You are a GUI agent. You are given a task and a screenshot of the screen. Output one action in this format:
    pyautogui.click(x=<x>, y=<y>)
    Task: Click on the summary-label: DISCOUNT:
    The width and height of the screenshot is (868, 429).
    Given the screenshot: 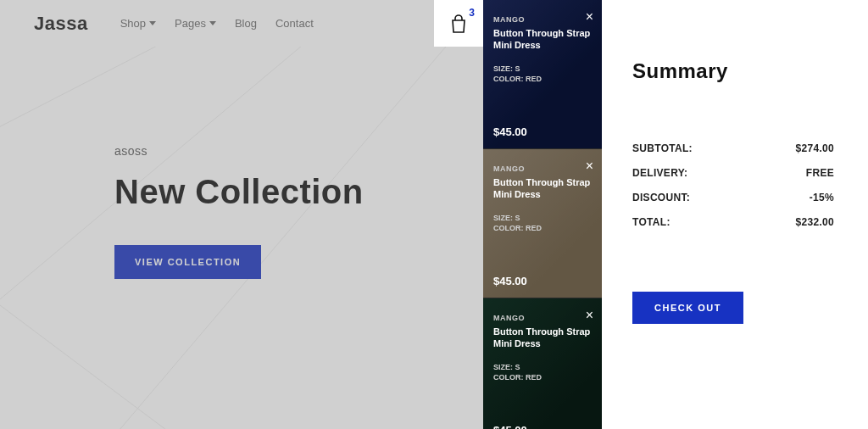 What is the action you would take?
    pyautogui.click(x=661, y=198)
    